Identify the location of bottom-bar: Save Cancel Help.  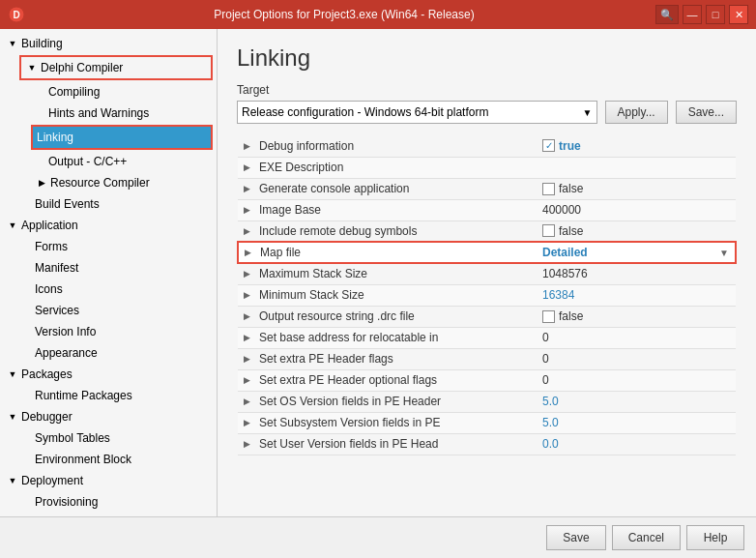
(378, 538).